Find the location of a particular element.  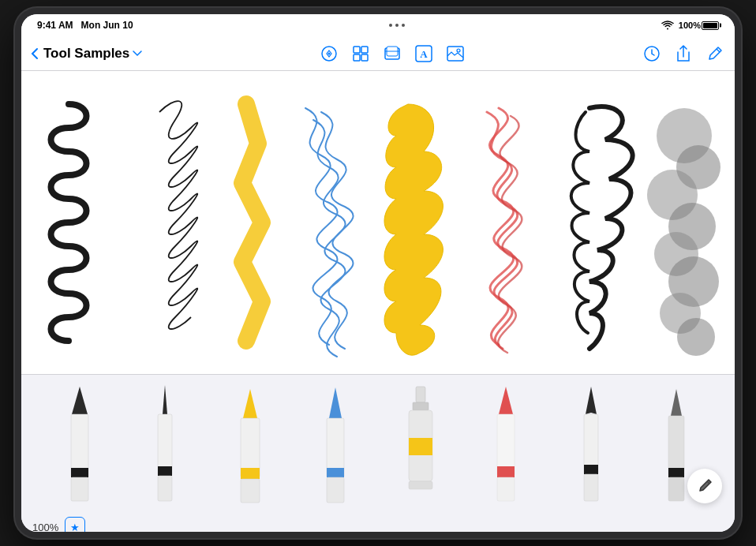

status-left: 9:41 AM Mon Jun 10 is located at coordinates (85, 25).